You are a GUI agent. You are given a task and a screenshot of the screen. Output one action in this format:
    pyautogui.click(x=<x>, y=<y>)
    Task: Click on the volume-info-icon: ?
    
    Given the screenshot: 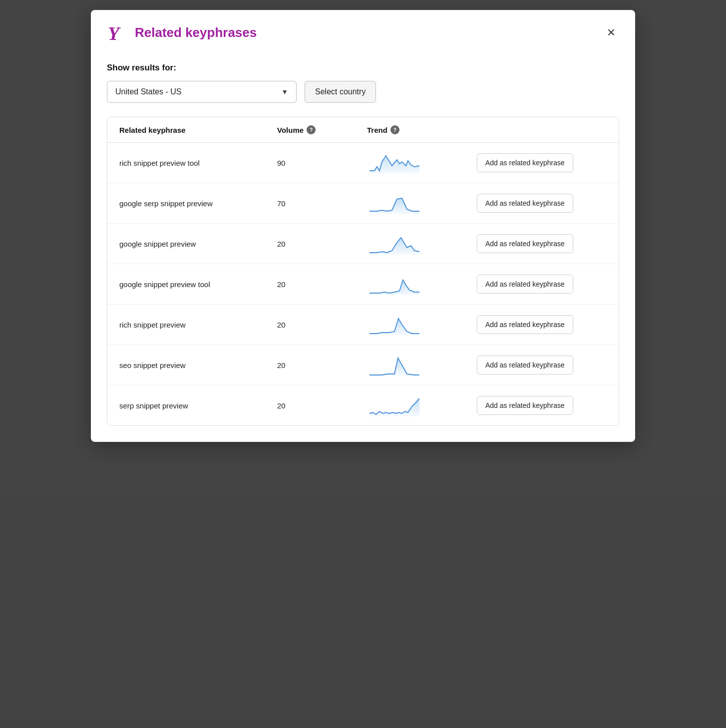 What is the action you would take?
    pyautogui.click(x=311, y=130)
    